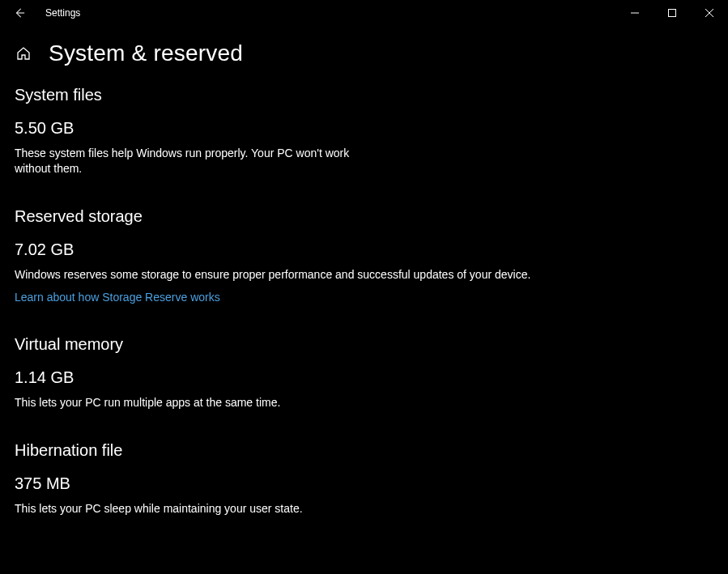 The width and height of the screenshot is (728, 574). I want to click on virtual-memory-section: Virtual memory 1.14 GB This lets your PC…, so click(364, 372).